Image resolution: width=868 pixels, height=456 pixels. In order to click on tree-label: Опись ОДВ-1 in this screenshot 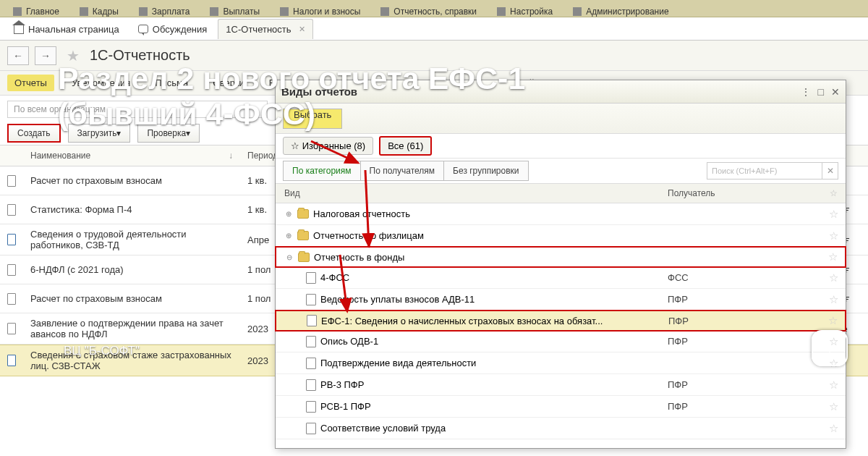, I will do `click(349, 342)`.